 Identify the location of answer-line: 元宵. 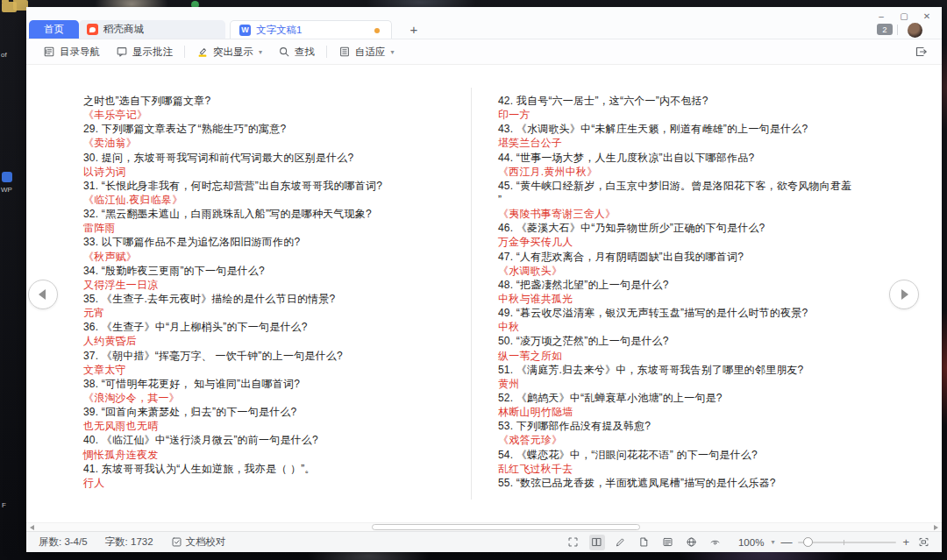
(276, 313).